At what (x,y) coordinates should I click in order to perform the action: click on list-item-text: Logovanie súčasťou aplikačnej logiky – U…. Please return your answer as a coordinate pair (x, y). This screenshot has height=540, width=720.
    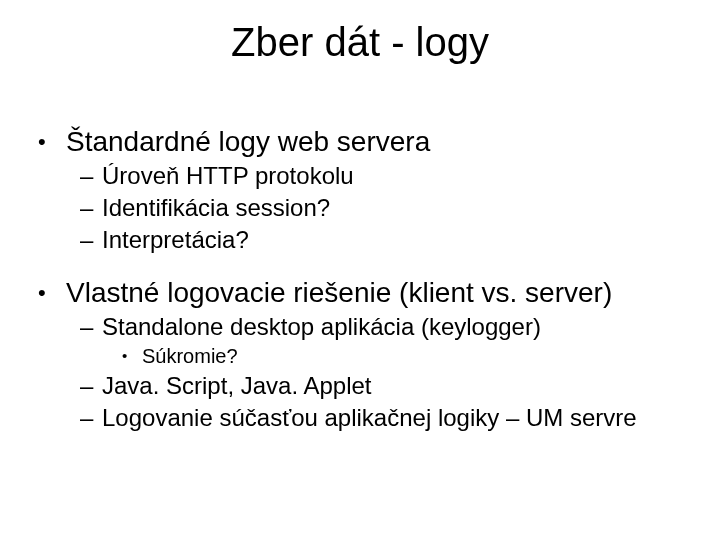
    Looking at the image, I should click on (370, 418).